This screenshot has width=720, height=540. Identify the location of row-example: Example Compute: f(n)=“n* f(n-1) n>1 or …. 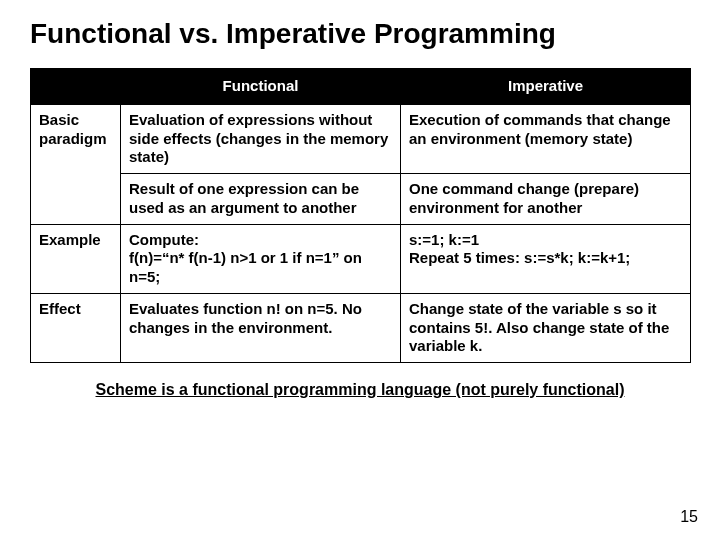
(361, 258).